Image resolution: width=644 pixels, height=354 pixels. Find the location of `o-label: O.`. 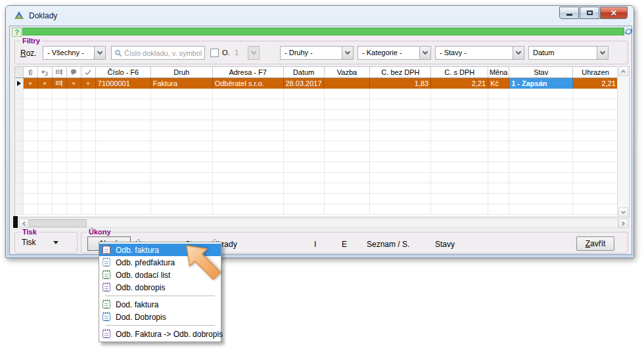

o-label: O. is located at coordinates (226, 53).